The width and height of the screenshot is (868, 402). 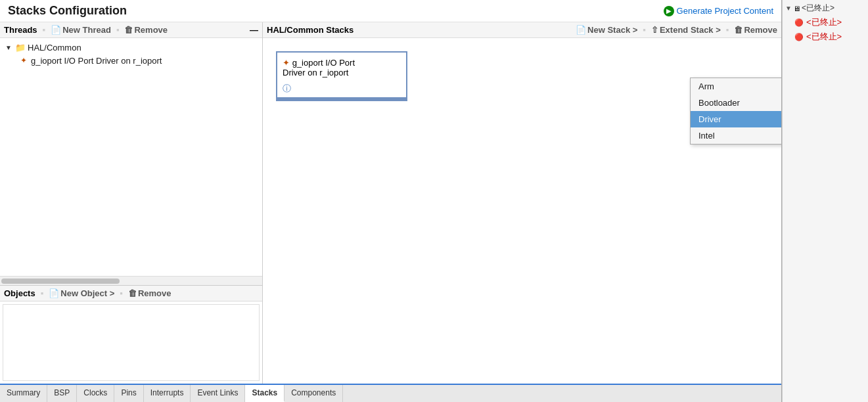 What do you see at coordinates (342, 76) in the screenshot?
I see `stack-card-ioport: ✦ g_ioport I/O Port Driver on r_ioport ⓘ` at bounding box center [342, 76].